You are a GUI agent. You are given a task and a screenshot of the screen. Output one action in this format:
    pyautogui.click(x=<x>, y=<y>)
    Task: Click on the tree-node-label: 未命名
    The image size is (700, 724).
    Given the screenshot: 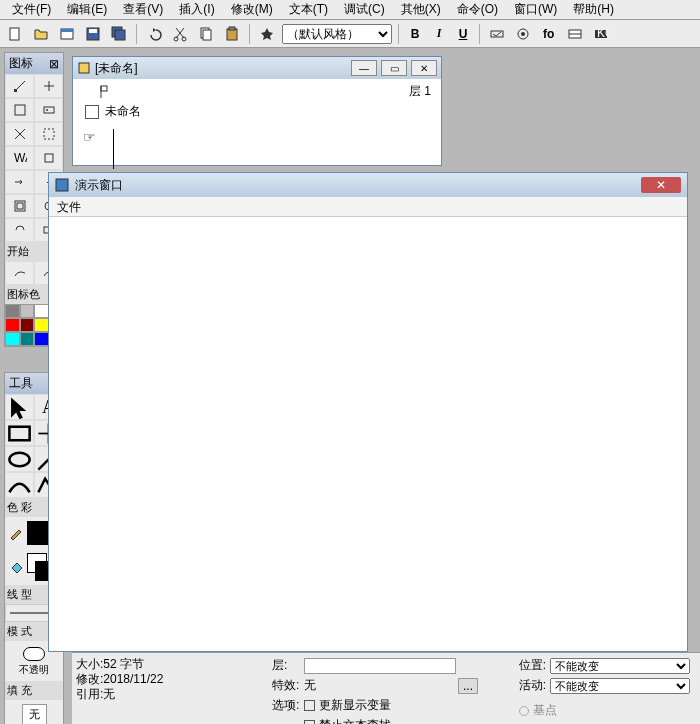 What is the action you would take?
    pyautogui.click(x=123, y=112)
    